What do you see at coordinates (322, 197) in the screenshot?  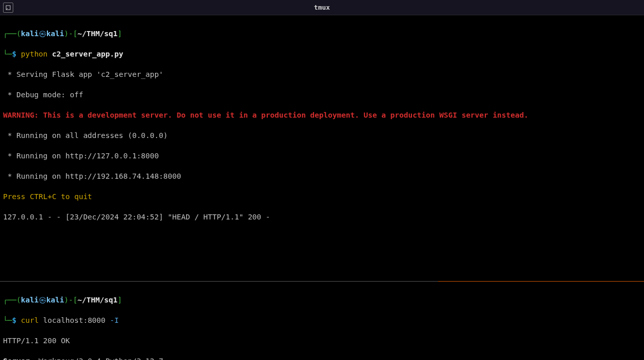 I see `flask-quit-hint: Press CTRL+C to quit` at bounding box center [322, 197].